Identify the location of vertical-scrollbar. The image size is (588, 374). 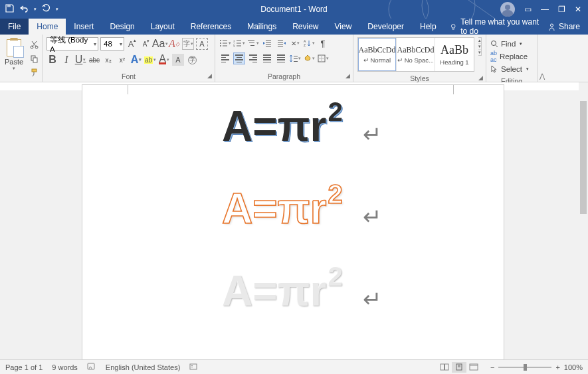
(583, 221).